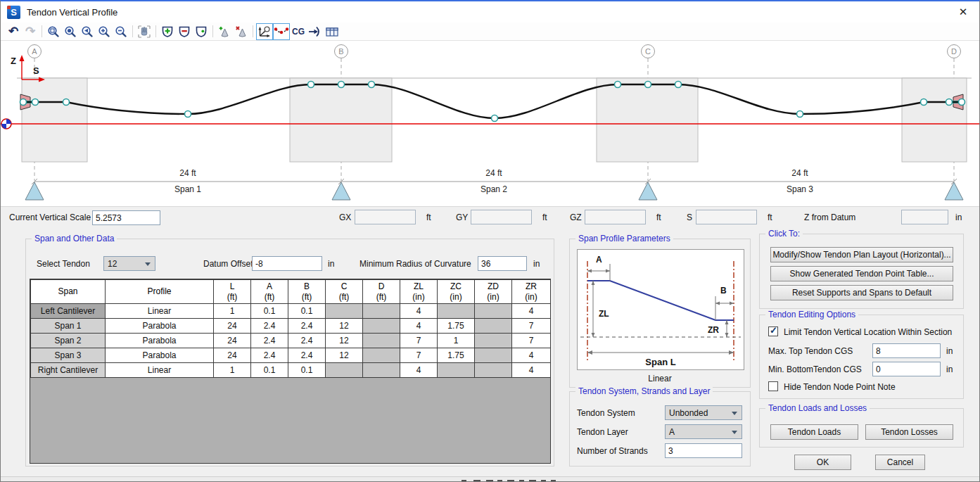 The width and height of the screenshot is (980, 482). Describe the element at coordinates (87, 32) in the screenshot. I see `zoom-previous-icon` at that location.